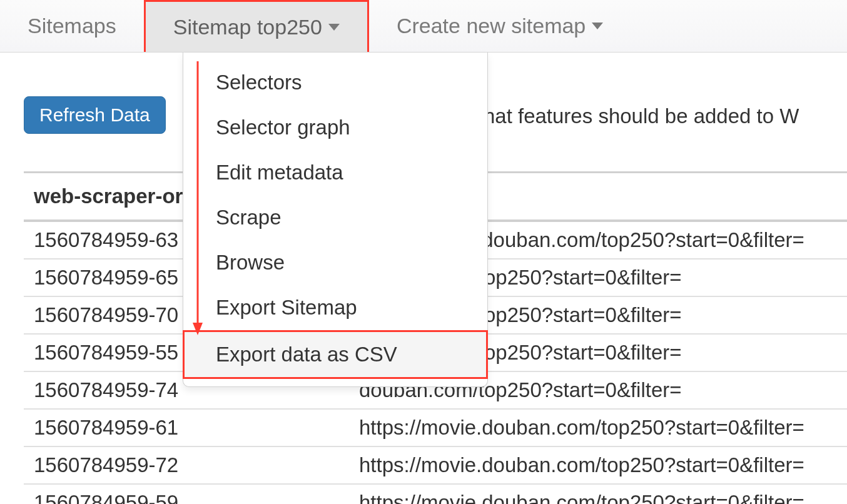  What do you see at coordinates (335, 308) in the screenshot?
I see `dropdown-item-export-sitemap: Export Sitemap` at bounding box center [335, 308].